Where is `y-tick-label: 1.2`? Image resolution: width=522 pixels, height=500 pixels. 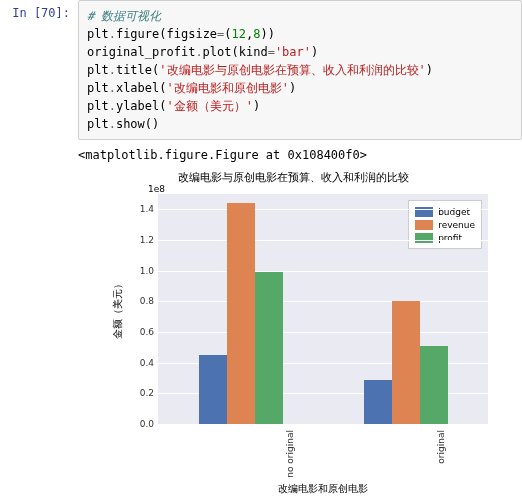
y-tick-label: 1.2 is located at coordinates (147, 240).